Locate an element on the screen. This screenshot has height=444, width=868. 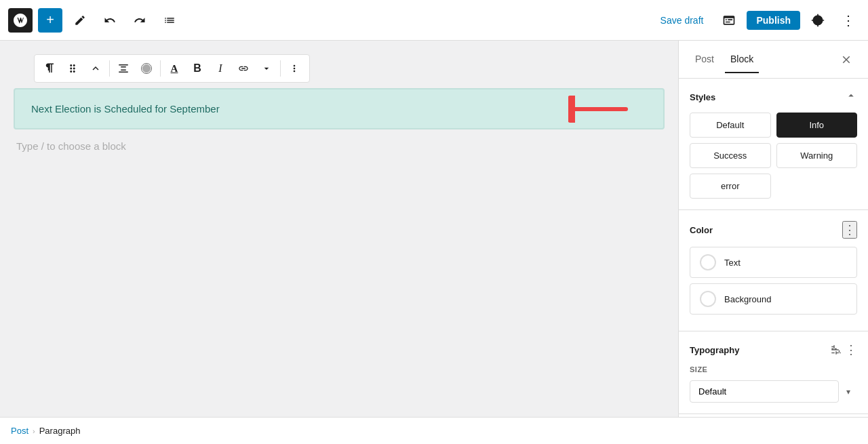
typography-section-header: Typography ⋮ is located at coordinates (773, 350).